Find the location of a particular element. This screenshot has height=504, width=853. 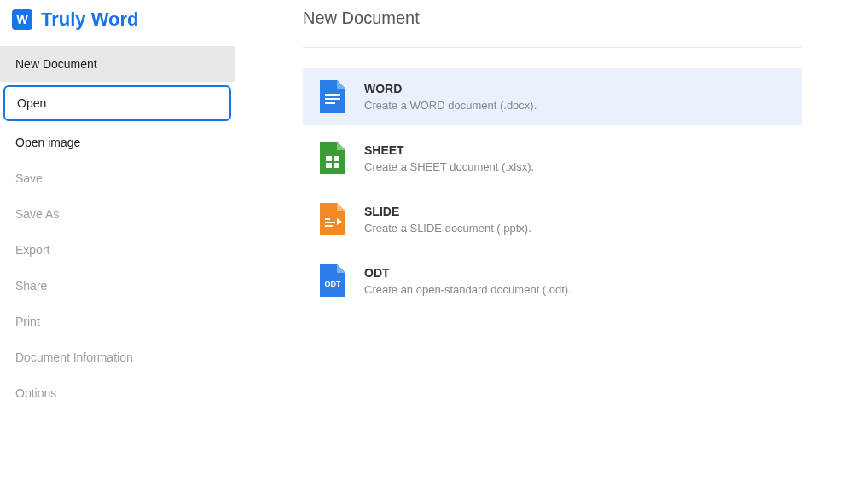

doc-option-desc: Create a WORD document (.docx). is located at coordinates (450, 106).